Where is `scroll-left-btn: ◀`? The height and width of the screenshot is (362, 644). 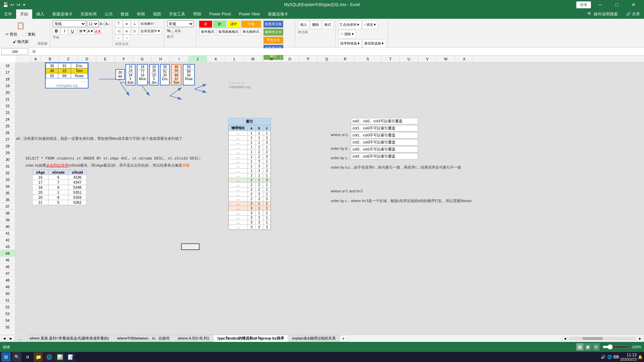 scroll-left-btn: ◀ is located at coordinates (565, 339).